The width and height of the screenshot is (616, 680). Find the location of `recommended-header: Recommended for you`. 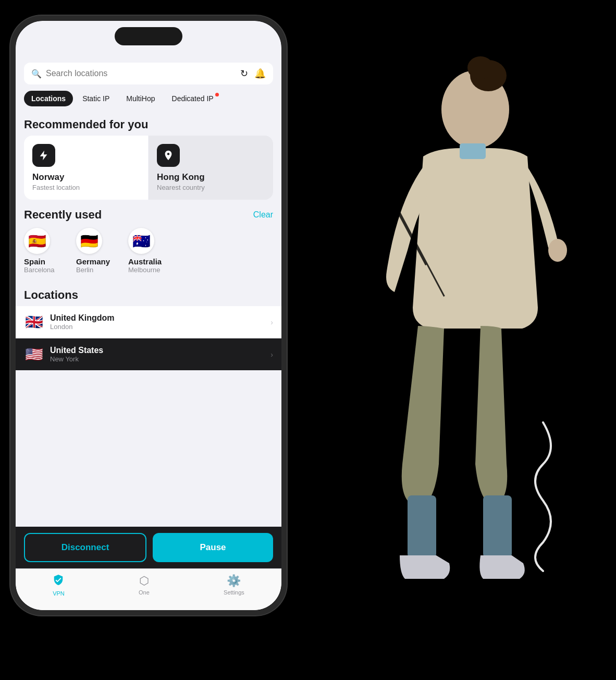

recommended-header: Recommended for you is located at coordinates (149, 124).